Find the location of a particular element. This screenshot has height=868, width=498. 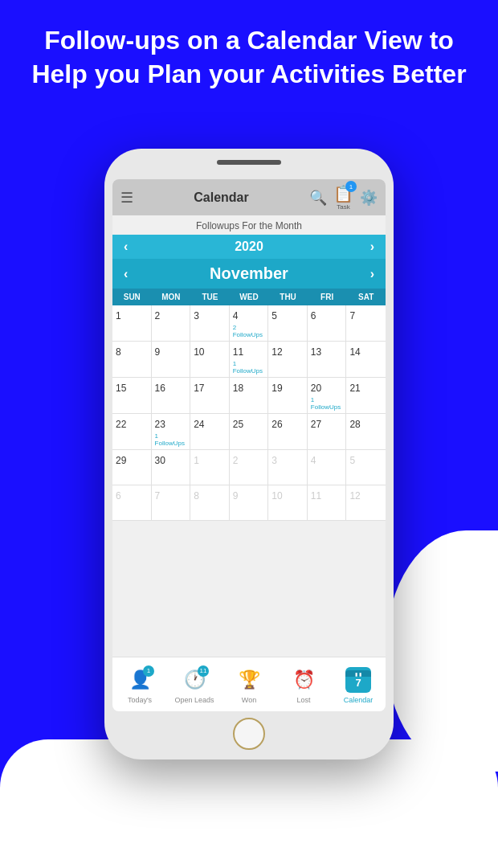

cal-date: 30 is located at coordinates (161, 461).